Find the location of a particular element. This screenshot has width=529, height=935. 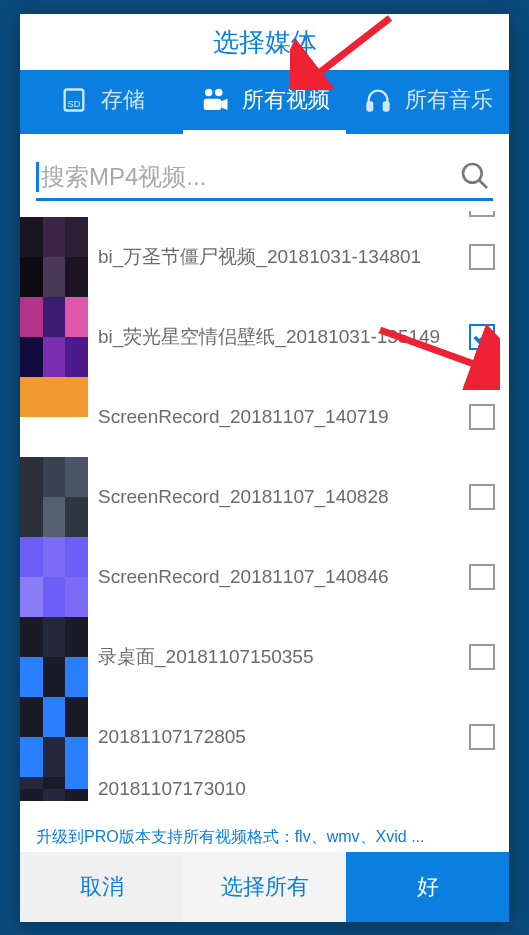

video-filename: bi_荧光星空情侣壁纸_20181031-135149 is located at coordinates (278, 338).